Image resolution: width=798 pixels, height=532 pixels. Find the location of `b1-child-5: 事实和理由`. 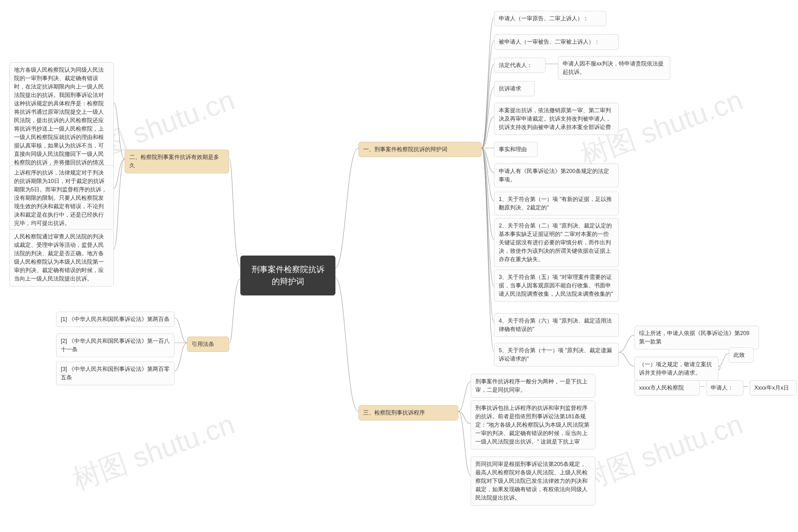

b1-child-5: 事实和理由 is located at coordinates (516, 149).